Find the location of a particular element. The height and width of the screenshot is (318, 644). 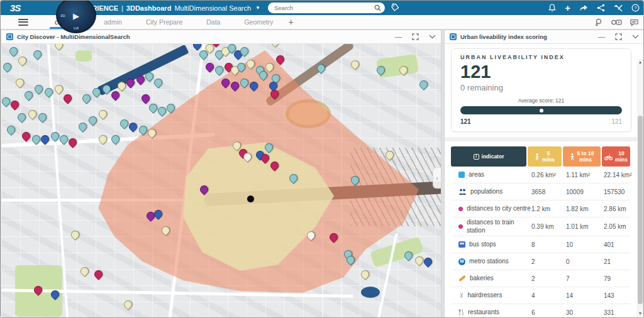

table-header-indicator: iindicator is located at coordinates (489, 156).